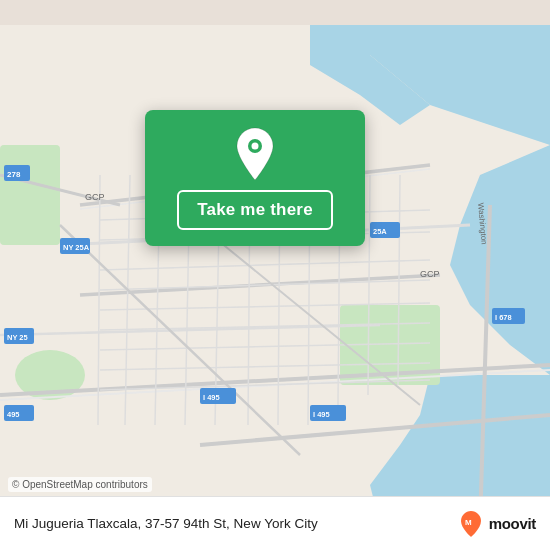 The image size is (550, 550). What do you see at coordinates (468, 522) in the screenshot?
I see `svg-text: M` at bounding box center [468, 522].